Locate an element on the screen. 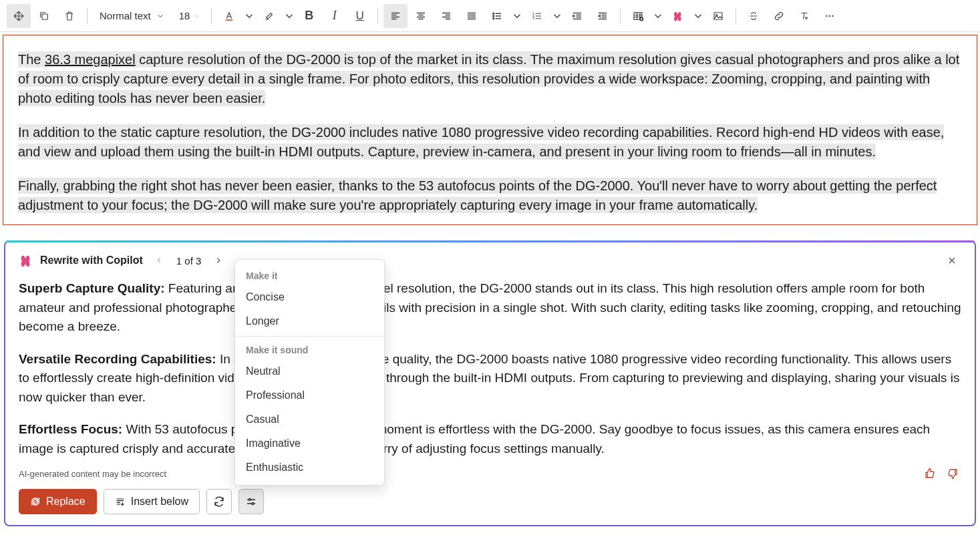 Image resolution: width=980 pixels, height=539 pixels. tone-option-longer: Longer is located at coordinates (310, 321).